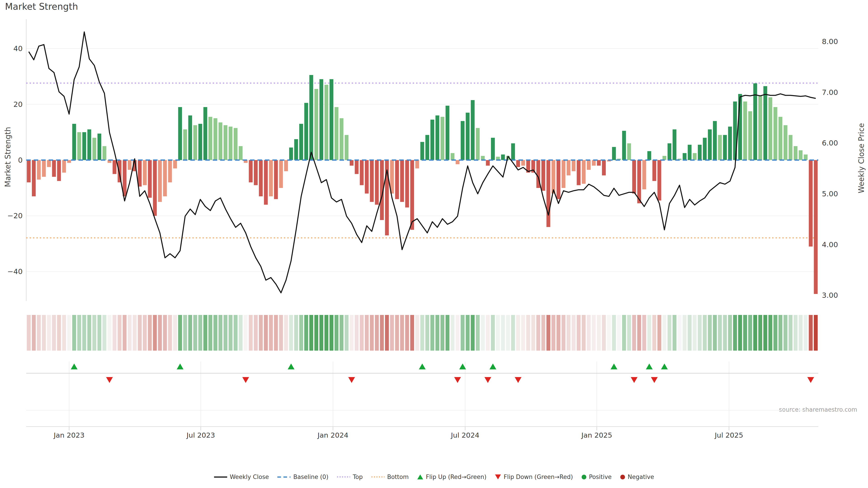 Image resolution: width=868 pixels, height=488 pixels. What do you see at coordinates (534, 477) in the screenshot?
I see `legend-item-flip-down: Flip Down (Green→Red)` at bounding box center [534, 477].